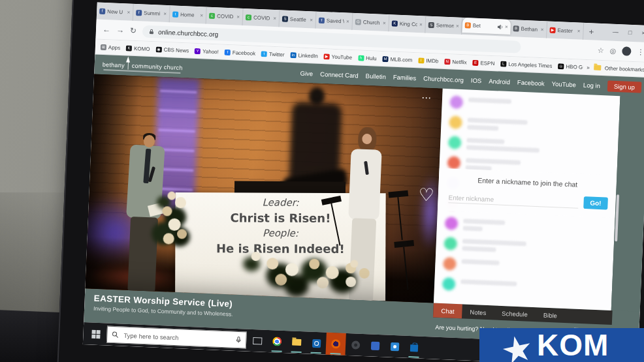  What do you see at coordinates (115, 12) in the screenshot?
I see `browser-tab: f New U ×` at bounding box center [115, 12].